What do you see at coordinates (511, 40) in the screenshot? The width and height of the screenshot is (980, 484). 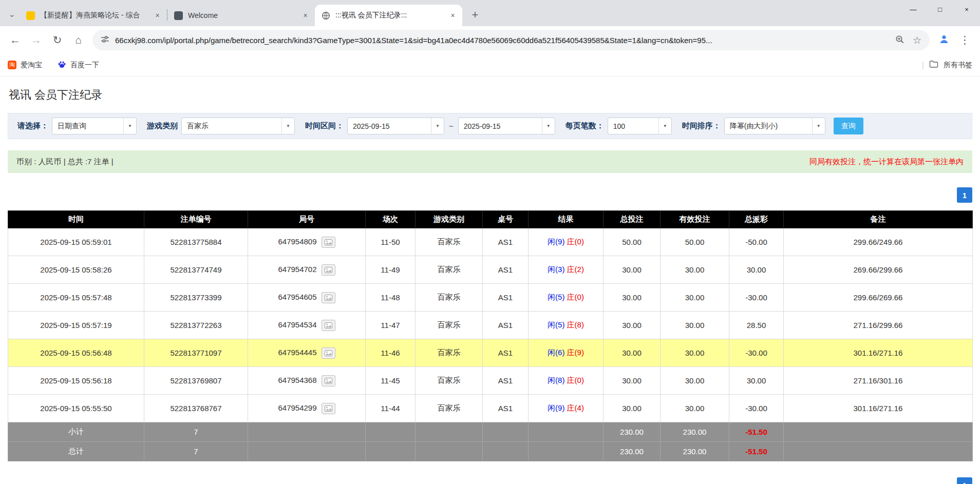 I see `address-bar: 66cxkj98.com/ipl/portal.php/game/betreco…` at bounding box center [511, 40].